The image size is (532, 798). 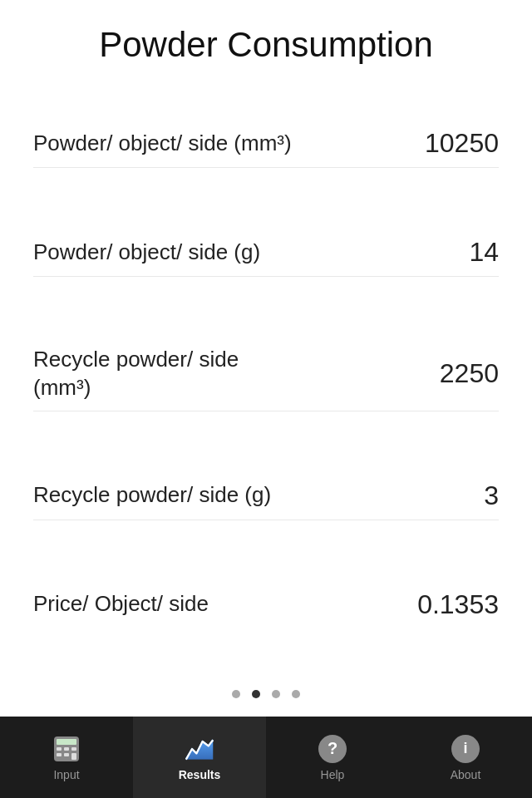 What do you see at coordinates (432, 374) in the screenshot?
I see `row-value-3: 2250` at bounding box center [432, 374].